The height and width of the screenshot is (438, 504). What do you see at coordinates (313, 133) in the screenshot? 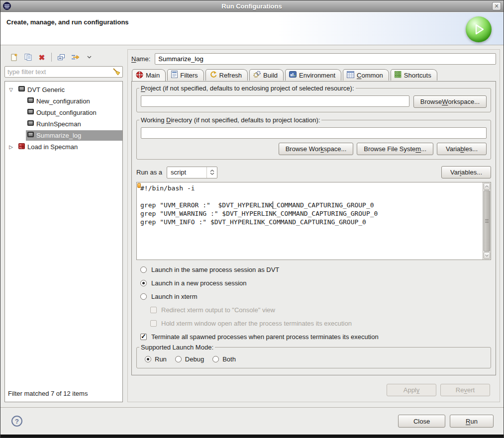
I see `working-directory-input` at bounding box center [313, 133].